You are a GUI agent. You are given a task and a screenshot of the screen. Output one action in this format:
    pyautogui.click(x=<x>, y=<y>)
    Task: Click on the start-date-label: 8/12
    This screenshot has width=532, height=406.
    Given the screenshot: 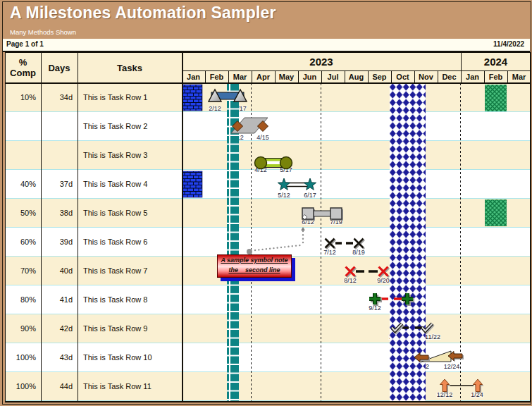 What is the action you would take?
    pyautogui.click(x=350, y=281)
    